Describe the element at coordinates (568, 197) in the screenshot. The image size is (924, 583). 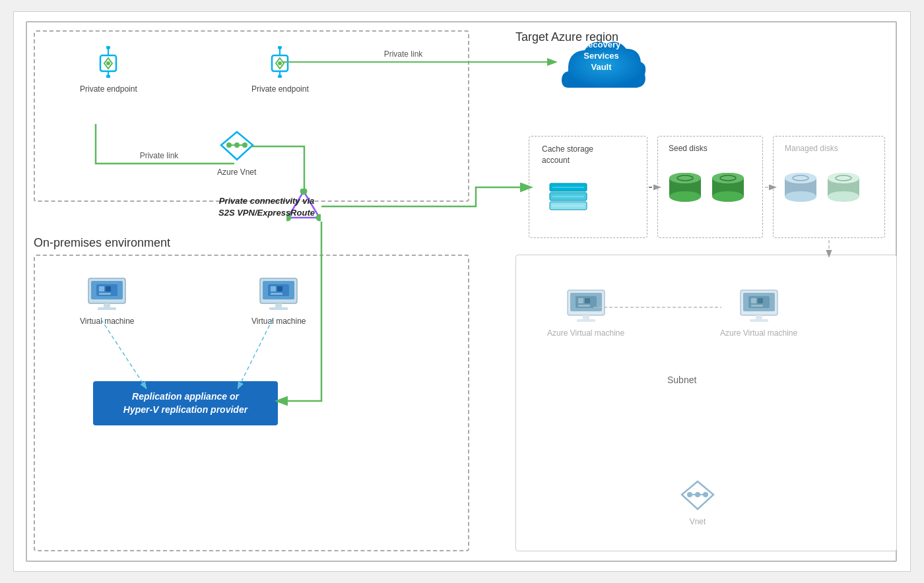
I see `cache-storage-icon-group` at that location.